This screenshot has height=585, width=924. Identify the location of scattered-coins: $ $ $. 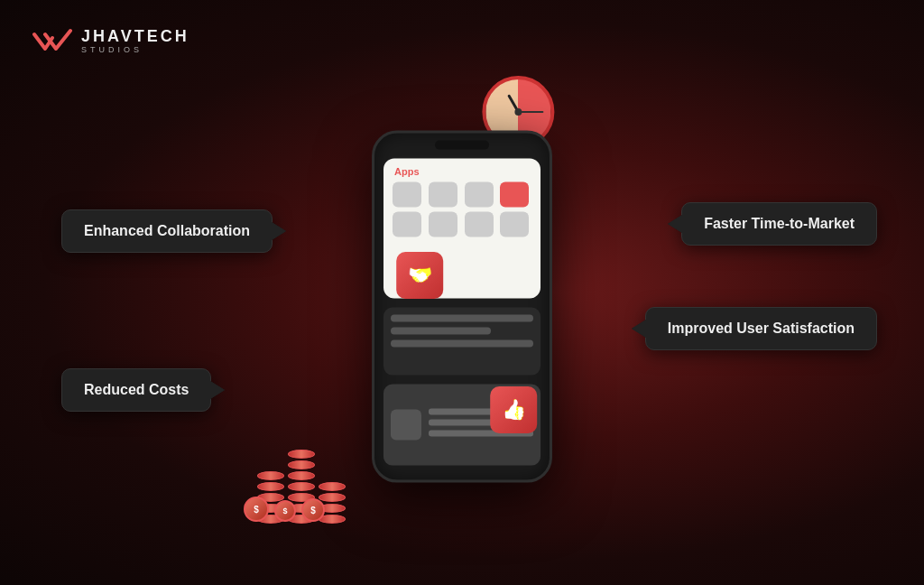
(284, 509).